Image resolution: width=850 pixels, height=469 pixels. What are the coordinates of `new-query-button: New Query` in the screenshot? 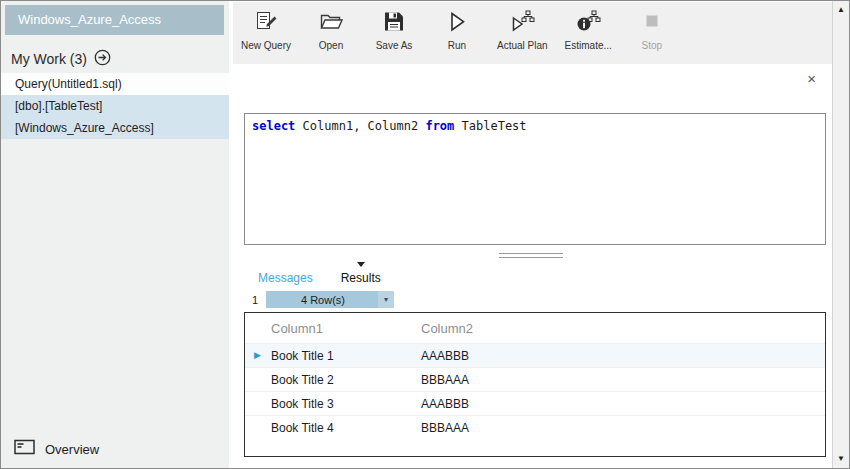 It's located at (266, 29).